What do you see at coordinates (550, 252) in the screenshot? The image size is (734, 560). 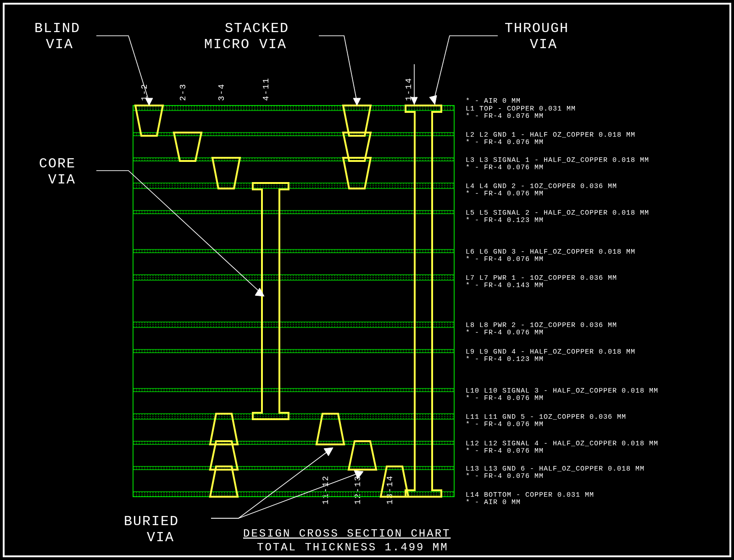 I see `legend-layer-6-a: L6 L6 GND 3 - HALF_OZ_COPPER 0.018 MM` at bounding box center [550, 252].